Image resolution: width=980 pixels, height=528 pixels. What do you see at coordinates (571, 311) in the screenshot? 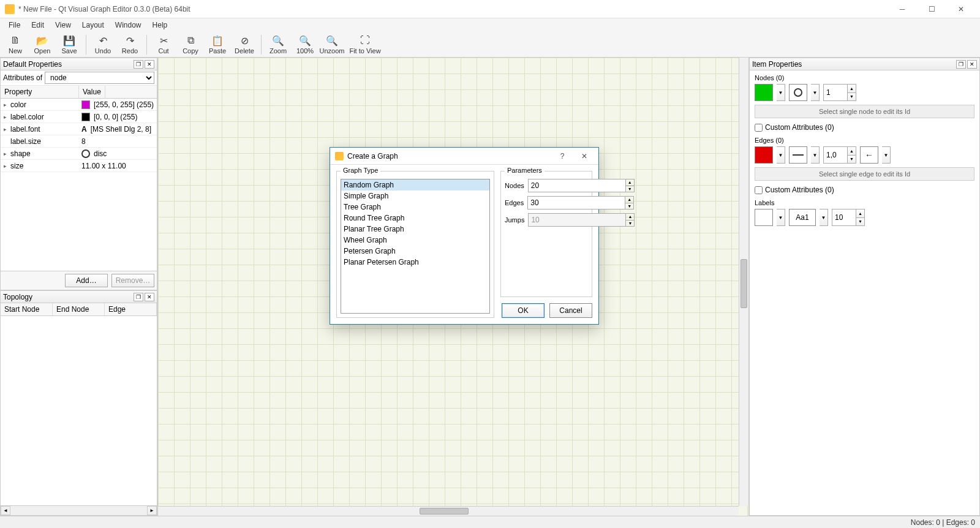
I see `dialog-cancel-button: Cancel` at bounding box center [571, 311].